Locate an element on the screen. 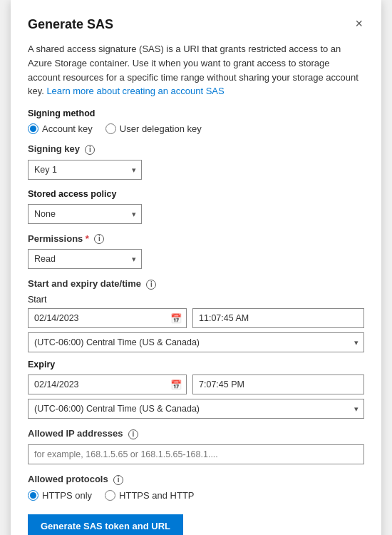  permissions-section: Permissions * i Read Write Delete List A… is located at coordinates (196, 251).